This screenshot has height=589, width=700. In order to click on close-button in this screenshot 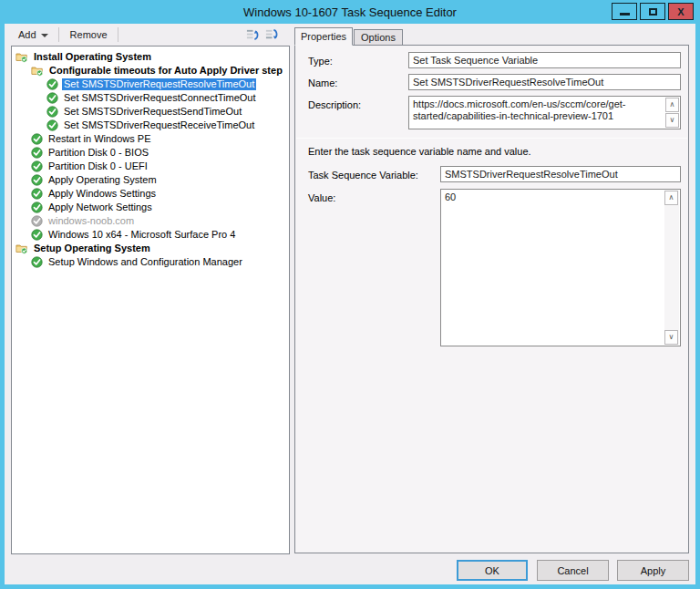, I will do `click(681, 11)`.